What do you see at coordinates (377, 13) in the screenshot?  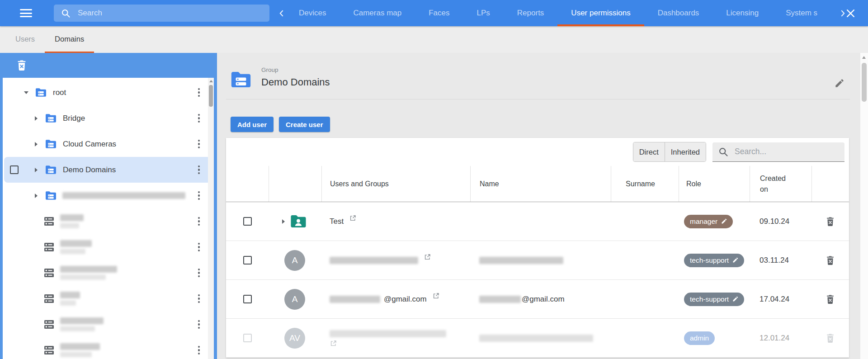 I see `nav-item-cameras-map: Cameras map` at bounding box center [377, 13].